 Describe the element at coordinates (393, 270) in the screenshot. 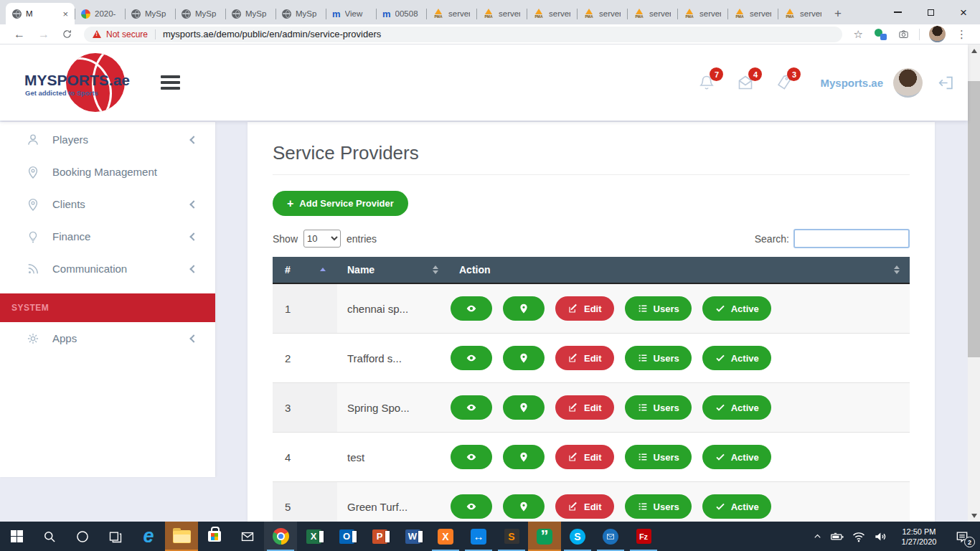

I see `column-header-name: Name` at that location.